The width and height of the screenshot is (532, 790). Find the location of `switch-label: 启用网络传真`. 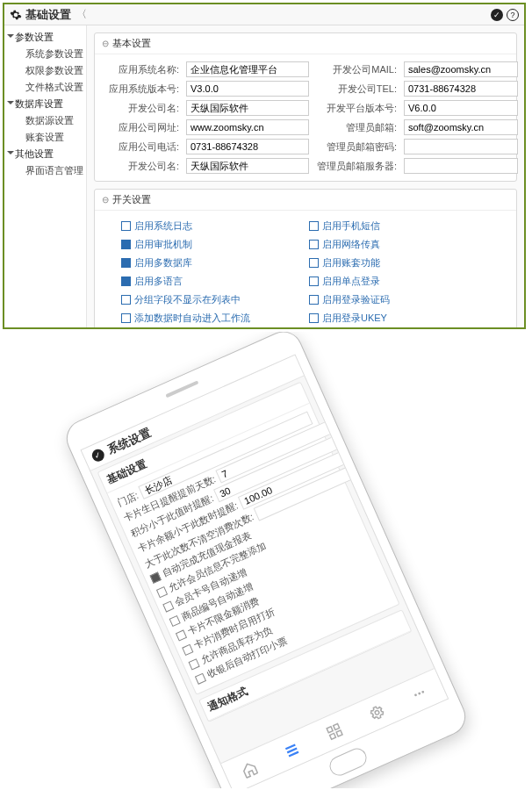

switch-label: 启用网络传真 is located at coordinates (351, 244).